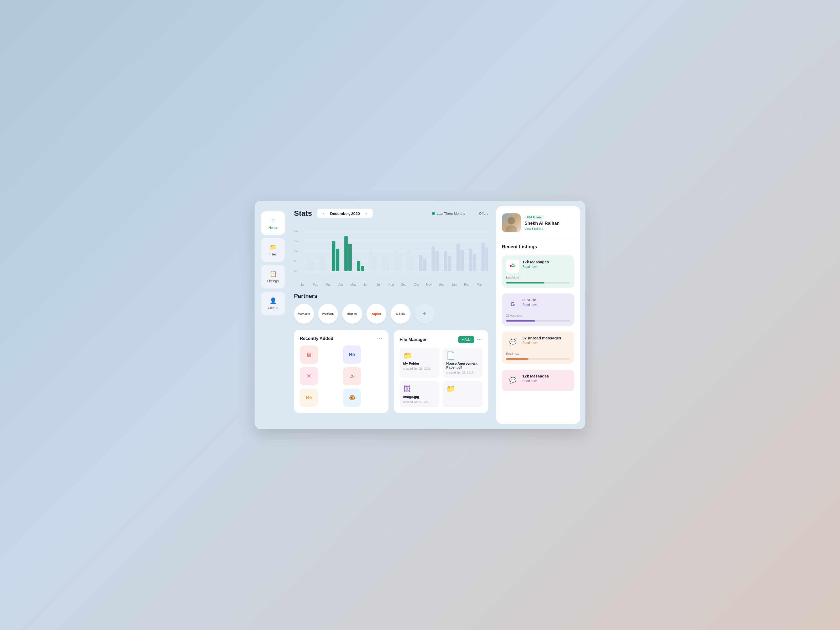 The height and width of the screenshot is (630, 840). Describe the element at coordinates (542, 223) in the screenshot. I see `profile-info: 634 Points Shekh Al Raihan View Profile …` at that location.